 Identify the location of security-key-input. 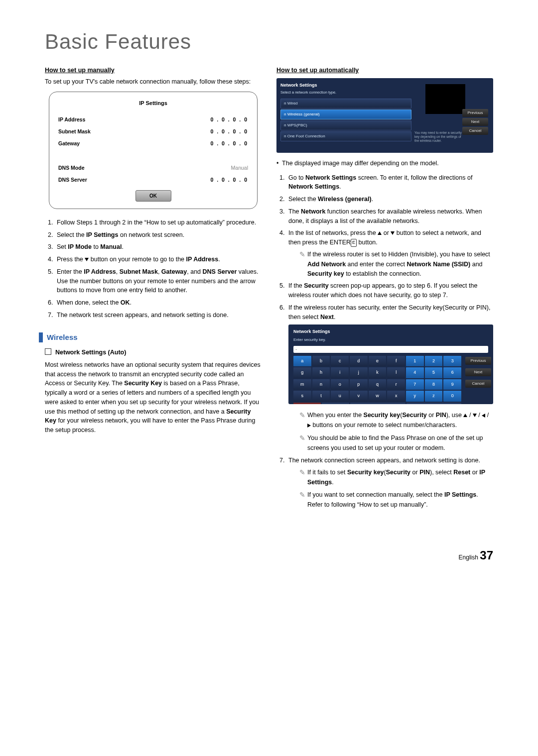
(391, 349).